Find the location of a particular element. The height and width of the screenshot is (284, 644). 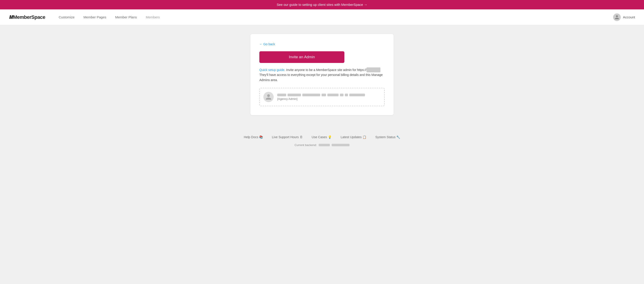

footer-system-status: System Status 🔧 is located at coordinates (388, 137).